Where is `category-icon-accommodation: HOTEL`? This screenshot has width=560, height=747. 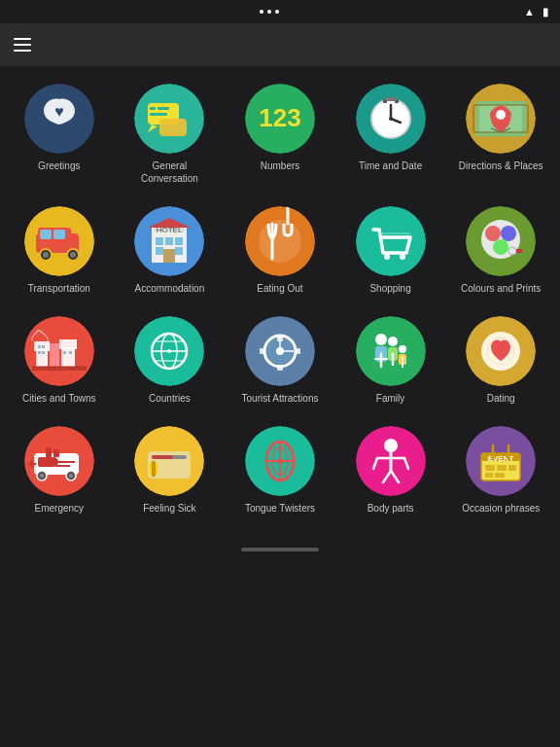 category-icon-accommodation: HOTEL is located at coordinates (169, 241).